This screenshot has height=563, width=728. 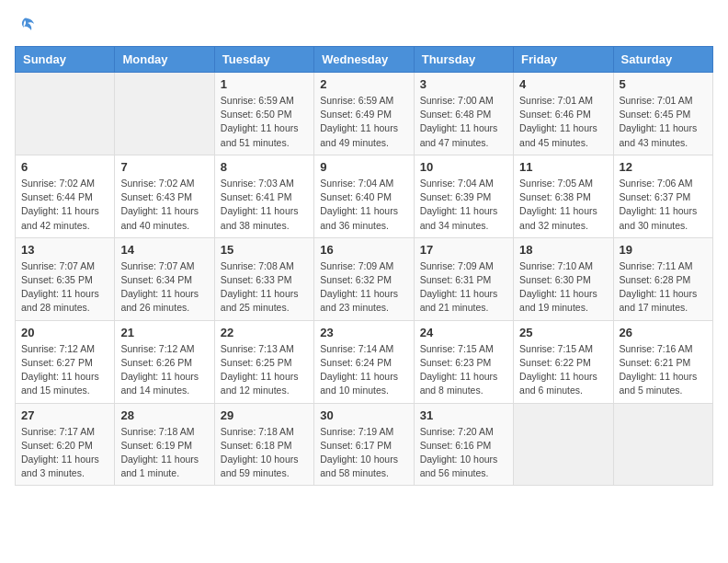 What do you see at coordinates (264, 114) in the screenshot?
I see `calendar-cell: 1Sunrise: 6:59 AM Sunset: 6:50 PM Daylig…` at bounding box center [264, 114].